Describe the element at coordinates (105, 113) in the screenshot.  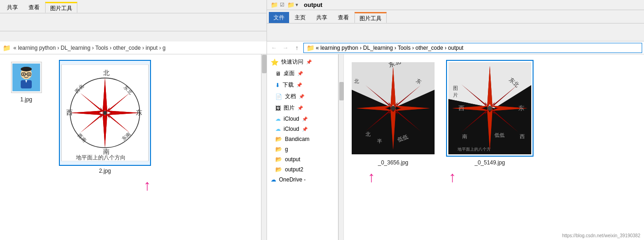
I see `large-preview-2jpg: 北 南 东 西 东北 西北 东南 西南 地平面上的八个方向` at that location.